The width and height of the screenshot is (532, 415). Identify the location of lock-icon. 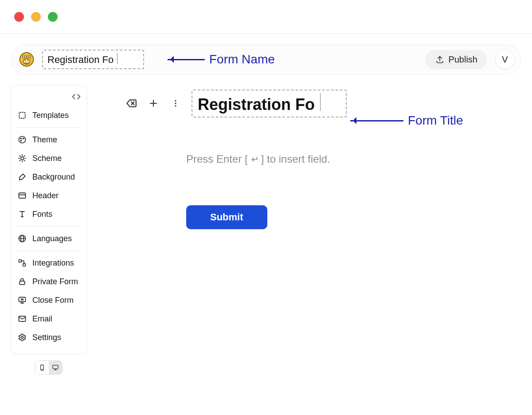
(22, 282).